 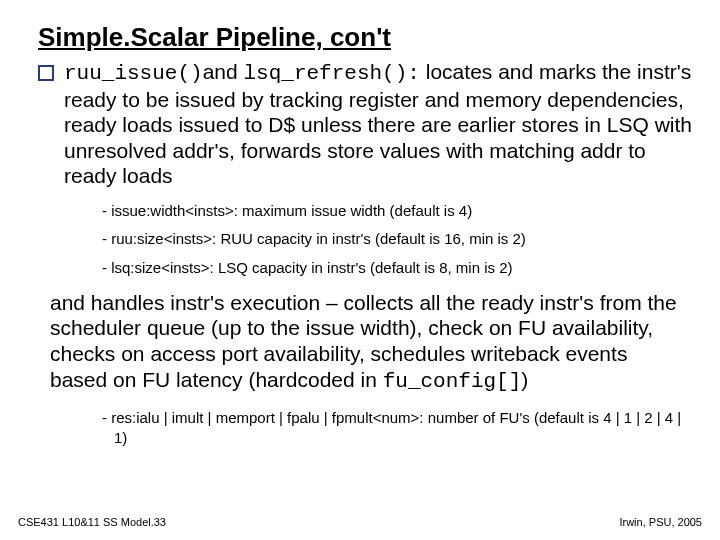 I want to click on footer-right: Irwin, PSU, 2005, so click(x=660, y=522).